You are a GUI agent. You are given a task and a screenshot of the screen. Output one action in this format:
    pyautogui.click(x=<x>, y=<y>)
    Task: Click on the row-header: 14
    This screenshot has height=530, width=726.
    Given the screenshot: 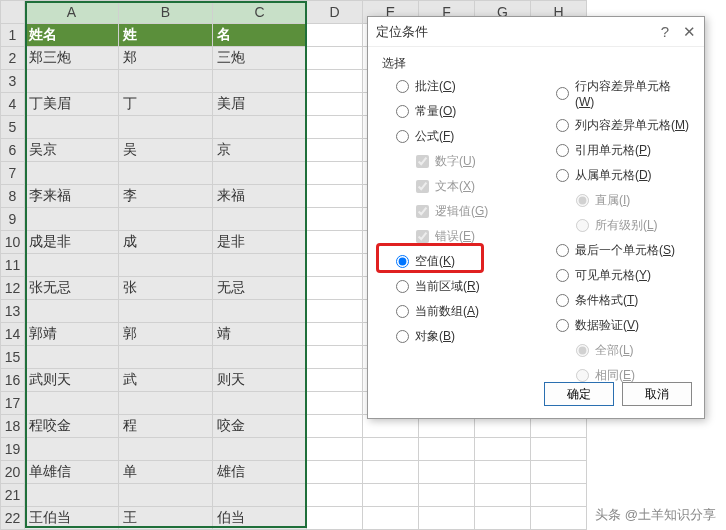 What is the action you would take?
    pyautogui.click(x=13, y=334)
    